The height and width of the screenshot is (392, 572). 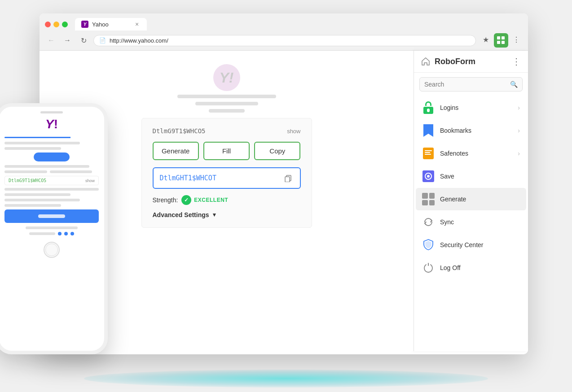 I want to click on forward-button: →, so click(x=67, y=40).